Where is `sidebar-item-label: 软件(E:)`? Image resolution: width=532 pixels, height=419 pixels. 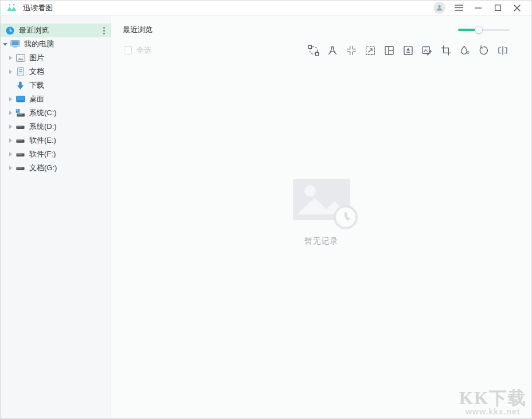 sidebar-item-label: 软件(E:) is located at coordinates (42, 140).